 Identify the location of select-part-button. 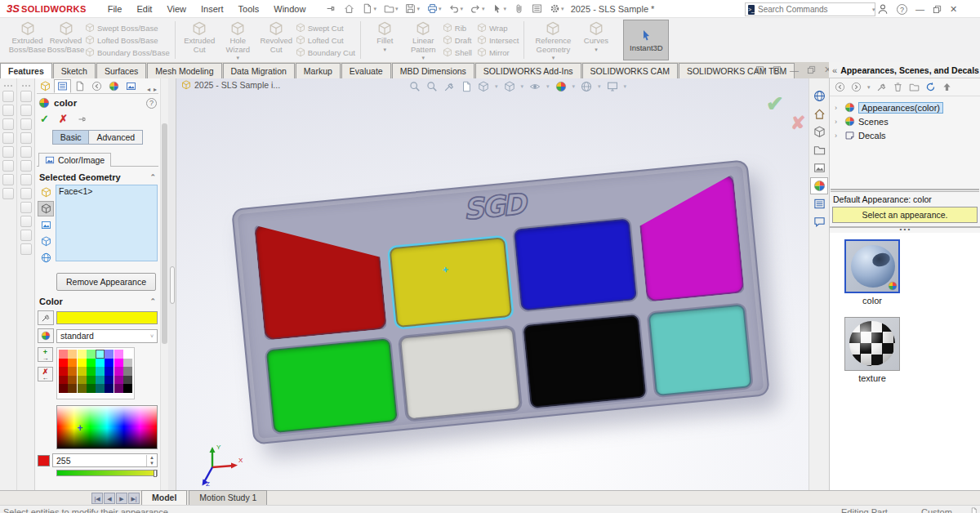
(46, 193).